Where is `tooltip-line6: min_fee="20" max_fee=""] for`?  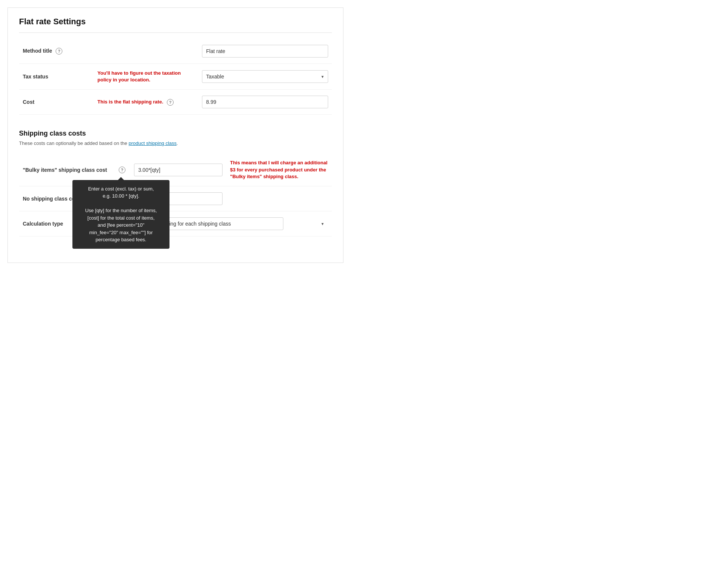 tooltip-line6: min_fee="20" max_fee=""] for is located at coordinates (121, 232).